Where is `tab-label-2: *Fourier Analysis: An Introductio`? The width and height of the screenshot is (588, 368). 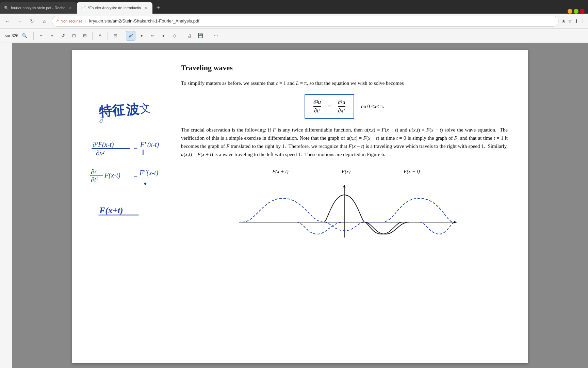 tab-label-2: *Fourier Analysis: An Introductio is located at coordinates (114, 8).